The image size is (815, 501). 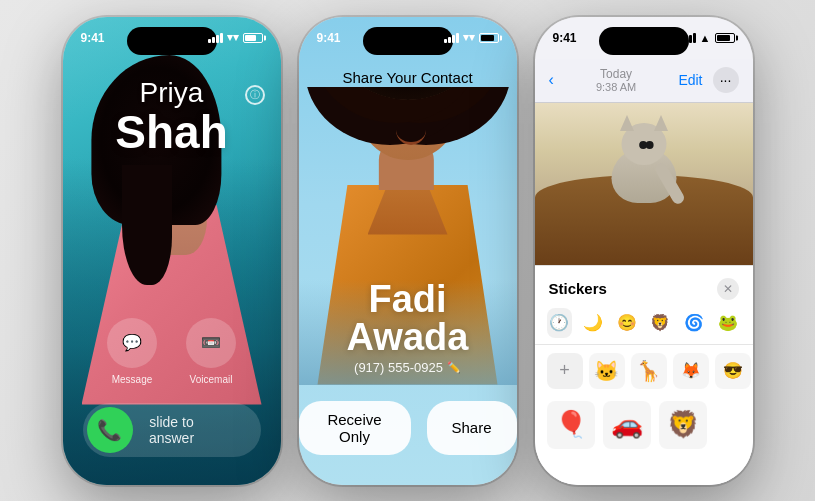 What do you see at coordinates (644, 184) in the screenshot?
I see `cat-photo` at bounding box center [644, 184].